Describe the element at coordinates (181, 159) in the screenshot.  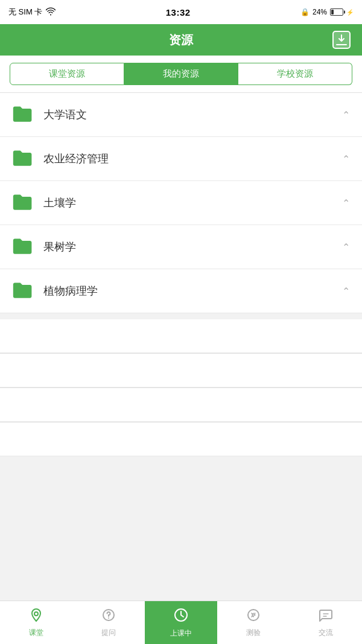
I see `folder-item: 农业经济管理 ⌃` at that location.